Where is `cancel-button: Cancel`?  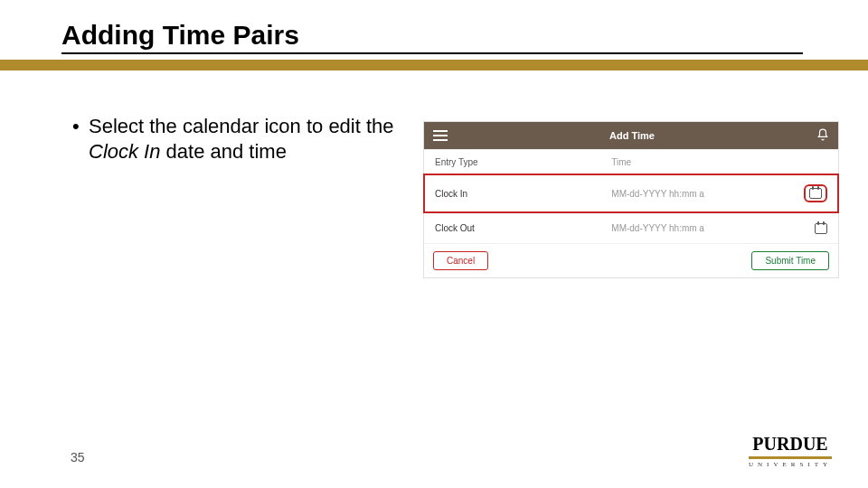
cancel-button: Cancel is located at coordinates (461, 260).